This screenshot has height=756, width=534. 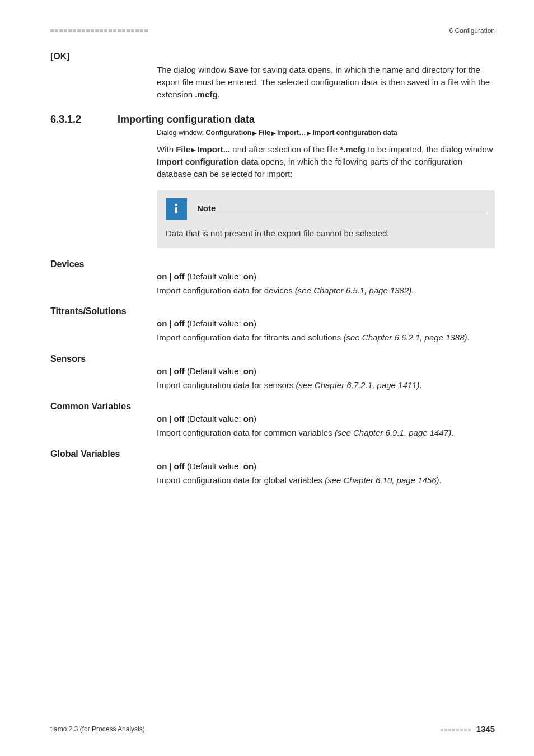 What do you see at coordinates (250, 337) in the screenshot?
I see `titrants-pre: Import configuration data for titrants a…` at bounding box center [250, 337].